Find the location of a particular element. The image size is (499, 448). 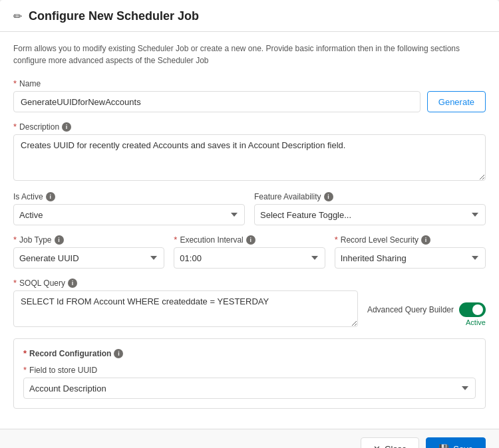

record-level-security-label: * Record Level Security i is located at coordinates (410, 239).